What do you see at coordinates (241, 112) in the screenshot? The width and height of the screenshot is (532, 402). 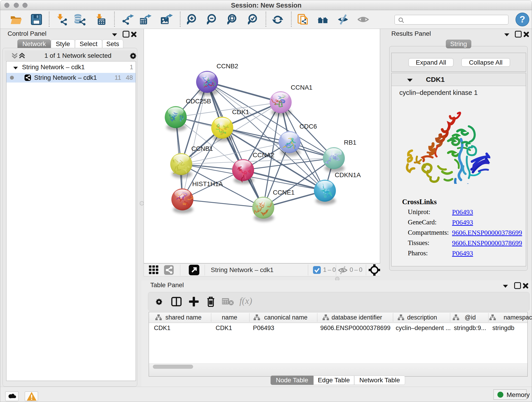 I see `svg-text: CDK1` at bounding box center [241, 112].